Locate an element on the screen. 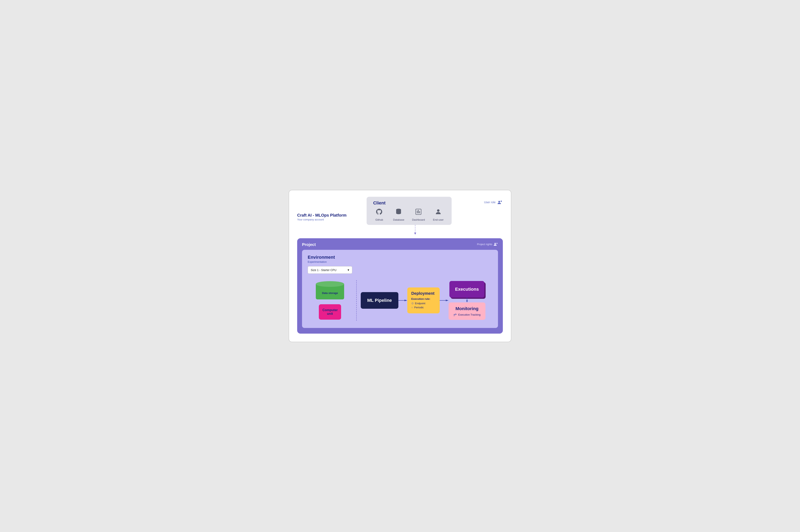 The image size is (800, 532). size-dropdown-value: Size 1 - Starter CPU is located at coordinates (324, 270).